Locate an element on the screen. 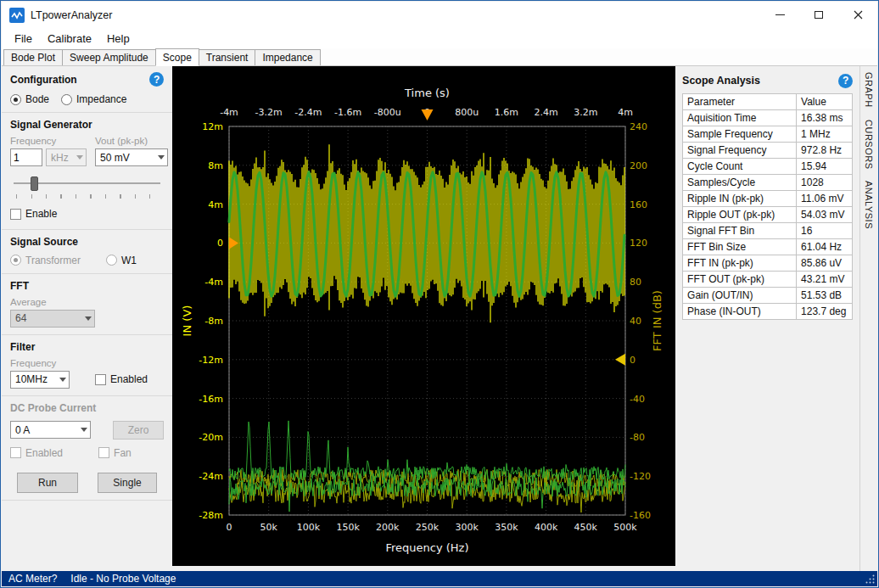  tab-transient: Transient is located at coordinates (227, 58).